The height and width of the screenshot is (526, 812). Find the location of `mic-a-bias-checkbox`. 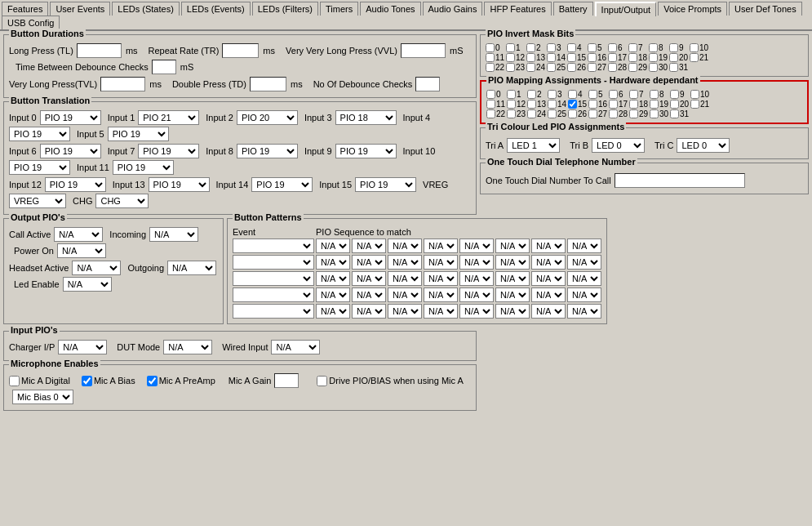

mic-a-bias-checkbox is located at coordinates (87, 381).